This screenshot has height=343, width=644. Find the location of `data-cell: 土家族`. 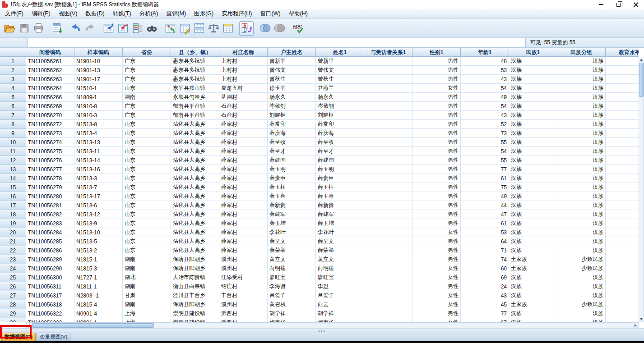

data-cell: 土家族 is located at coordinates (533, 269).